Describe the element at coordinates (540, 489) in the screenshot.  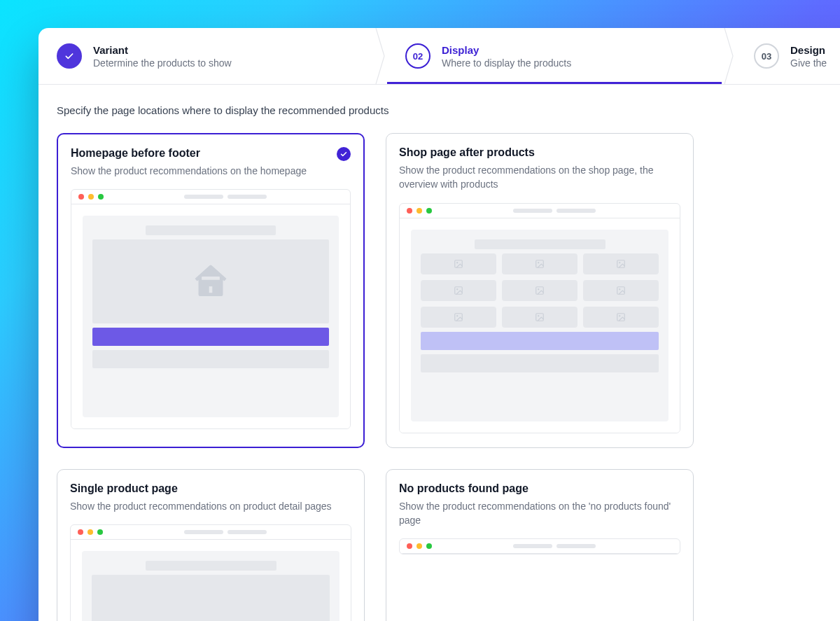
I see `card-title: No products found page` at that location.